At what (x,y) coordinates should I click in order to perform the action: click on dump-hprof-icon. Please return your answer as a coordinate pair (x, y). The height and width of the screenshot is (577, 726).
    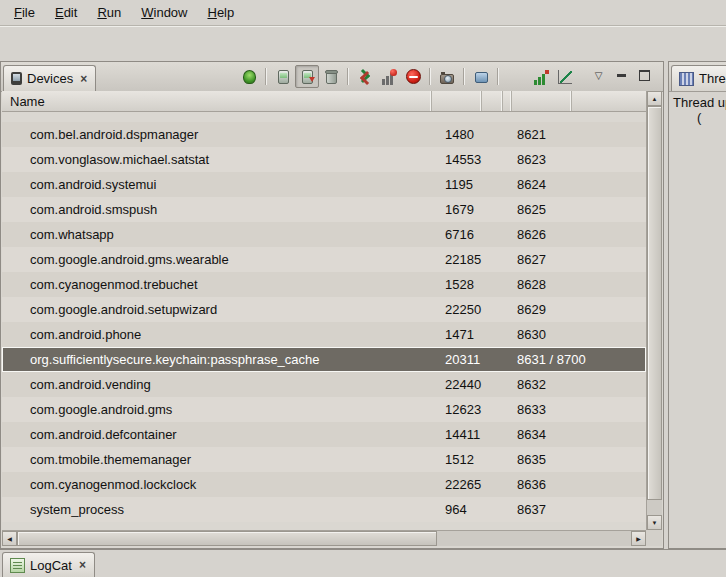
    Looking at the image, I should click on (307, 76).